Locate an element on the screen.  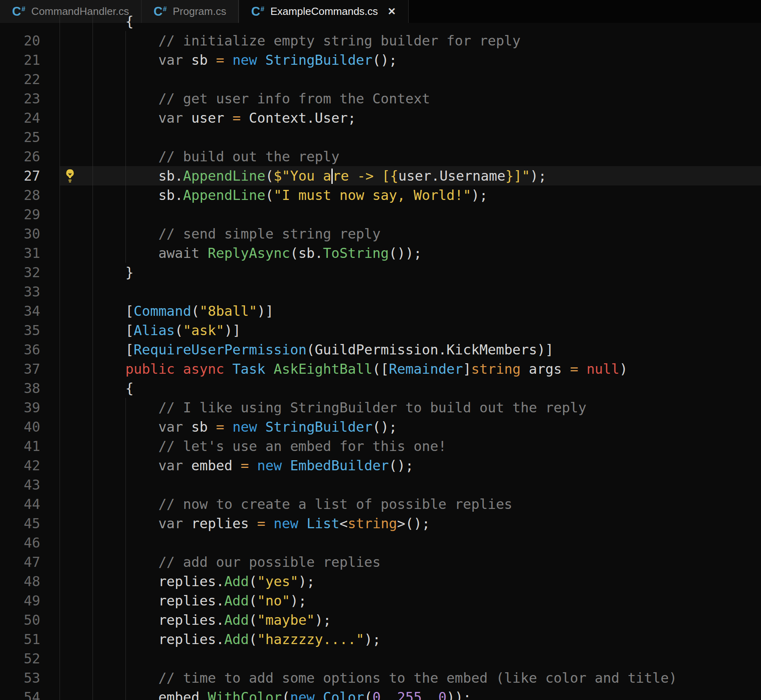
line-number: 20 is located at coordinates (32, 41).